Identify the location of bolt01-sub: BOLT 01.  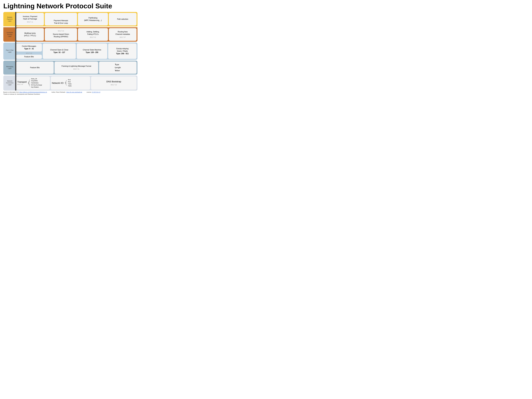
(76, 69).